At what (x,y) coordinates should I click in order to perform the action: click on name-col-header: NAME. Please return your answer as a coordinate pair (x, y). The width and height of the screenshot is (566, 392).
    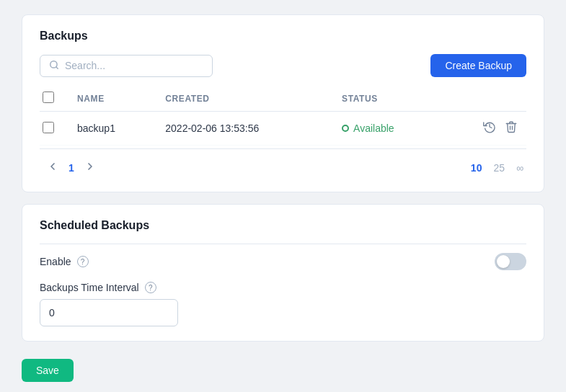
    Looking at the image, I should click on (112, 99).